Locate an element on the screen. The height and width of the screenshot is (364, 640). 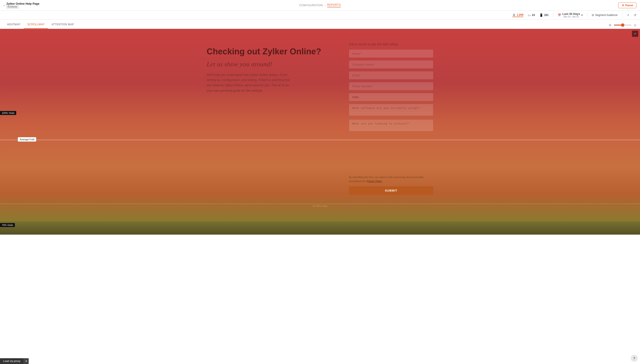
visits-8339-container: 83.39% Visits is located at coordinates (320, 206).